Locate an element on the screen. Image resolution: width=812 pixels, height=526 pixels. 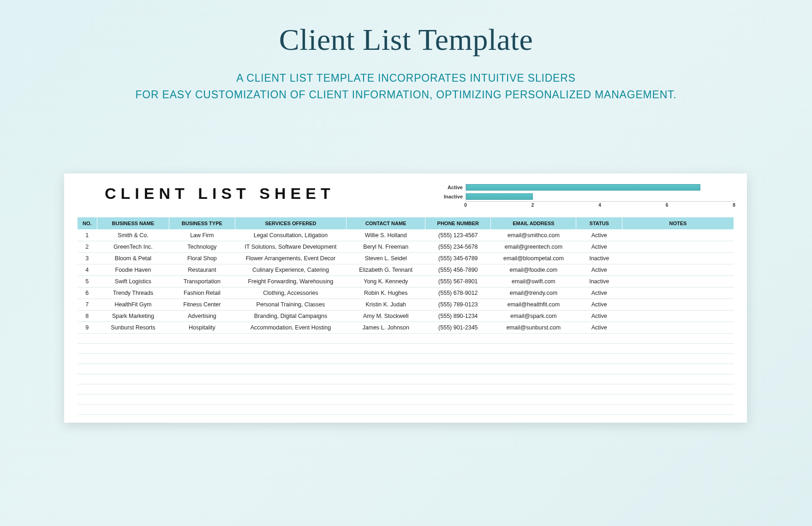
table-cell: Bloom & Petal is located at coordinates (133, 258).